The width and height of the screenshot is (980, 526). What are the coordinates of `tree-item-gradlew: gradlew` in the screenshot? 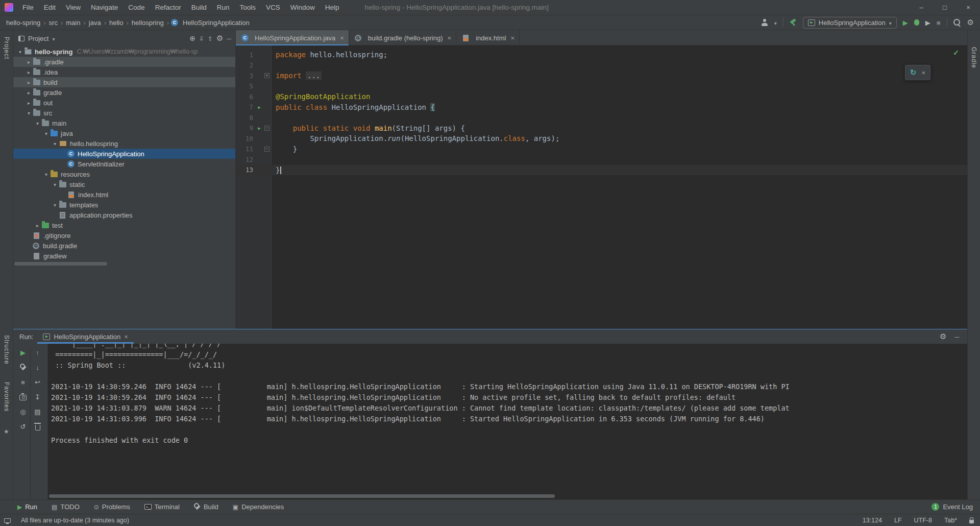 It's located at (125, 256).